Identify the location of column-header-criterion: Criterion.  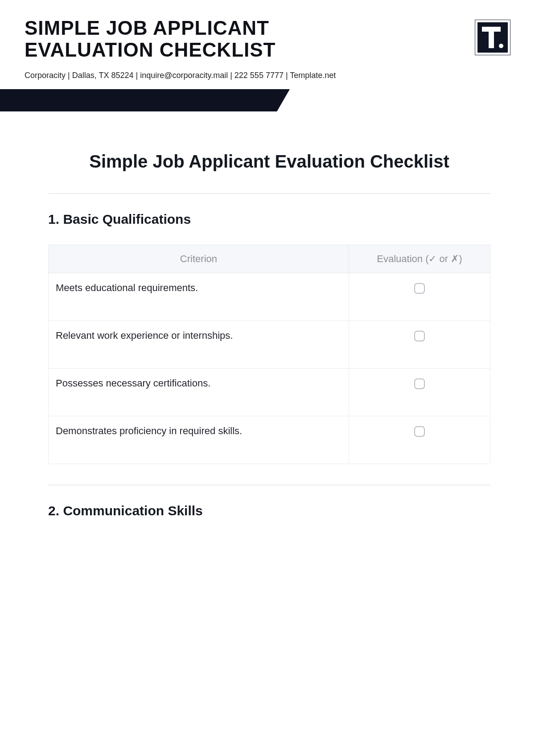
(199, 259).